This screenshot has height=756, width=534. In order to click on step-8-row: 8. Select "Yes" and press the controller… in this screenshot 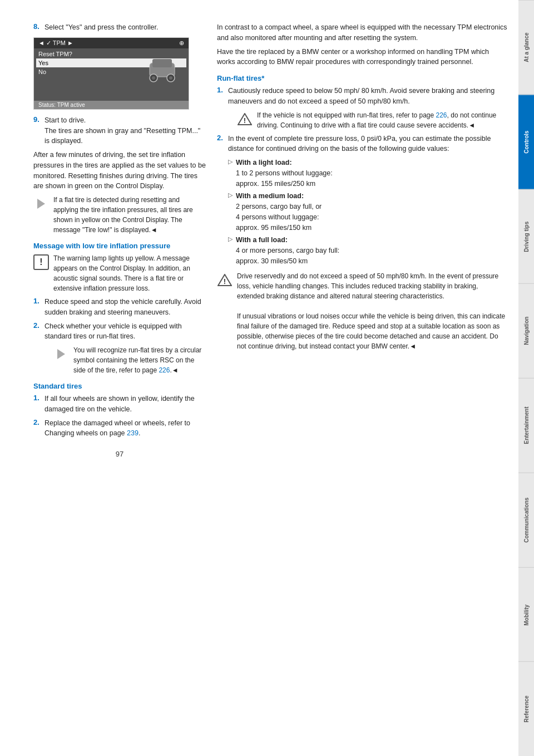, I will do `click(120, 28)`.